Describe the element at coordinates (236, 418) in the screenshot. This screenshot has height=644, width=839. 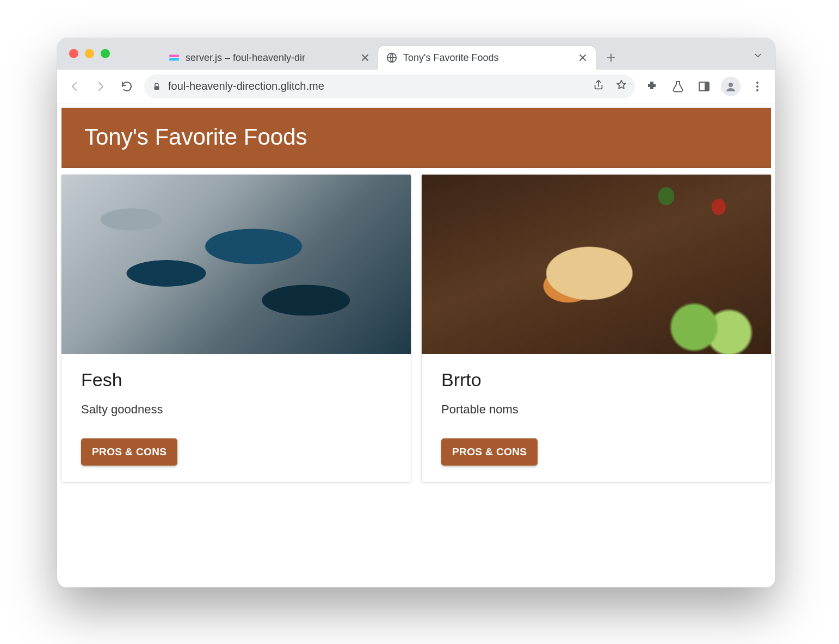
I see `card-body: Fesh Salty goodness PROS & CONS` at that location.